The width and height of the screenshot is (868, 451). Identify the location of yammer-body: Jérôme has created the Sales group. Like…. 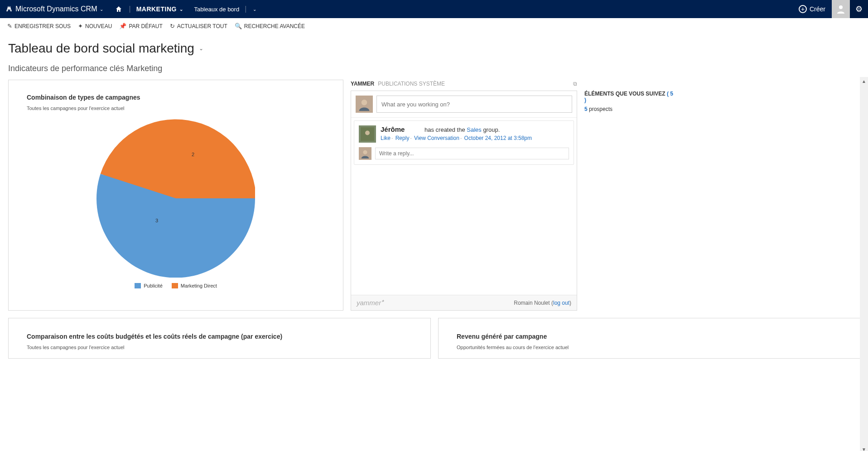
(464, 201).